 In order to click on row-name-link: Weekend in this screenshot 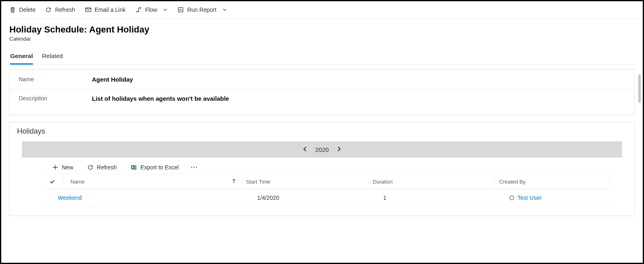, I will do `click(70, 198)`.